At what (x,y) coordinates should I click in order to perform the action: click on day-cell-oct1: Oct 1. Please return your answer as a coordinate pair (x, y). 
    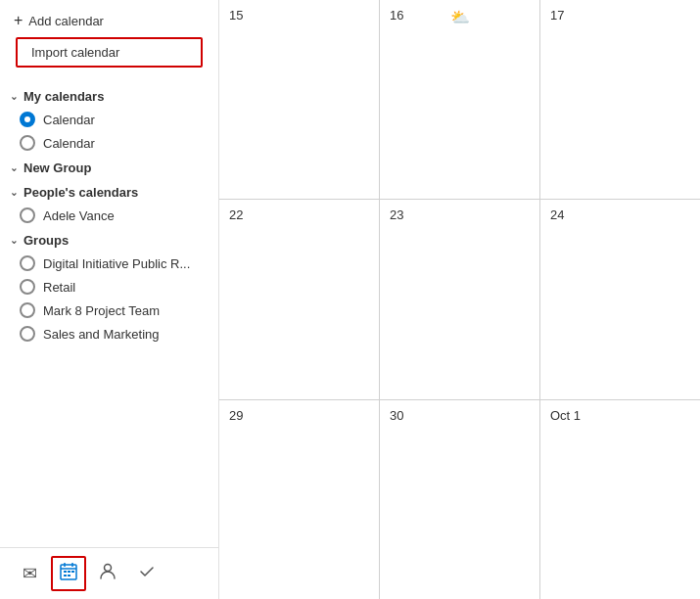
    Looking at the image, I should click on (621, 499).